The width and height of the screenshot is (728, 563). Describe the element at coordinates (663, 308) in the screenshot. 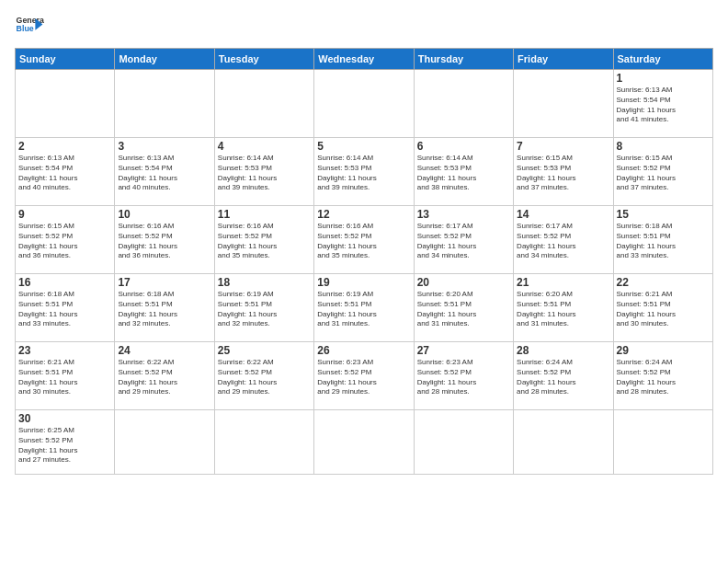

I see `calendar-cell: 22Sunrise: 6:21 AM Sunset: 5:51 PM Dayli…` at that location.